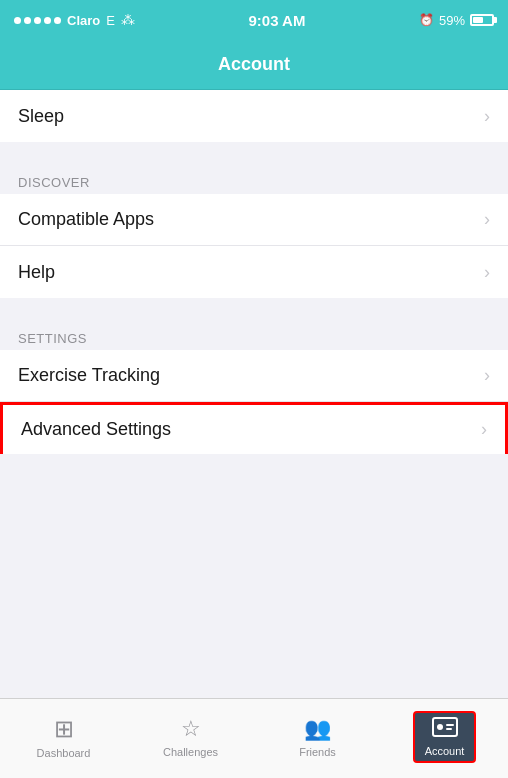 The height and width of the screenshot is (778, 508). What do you see at coordinates (482, 20) in the screenshot?
I see `battery-icon` at bounding box center [482, 20].